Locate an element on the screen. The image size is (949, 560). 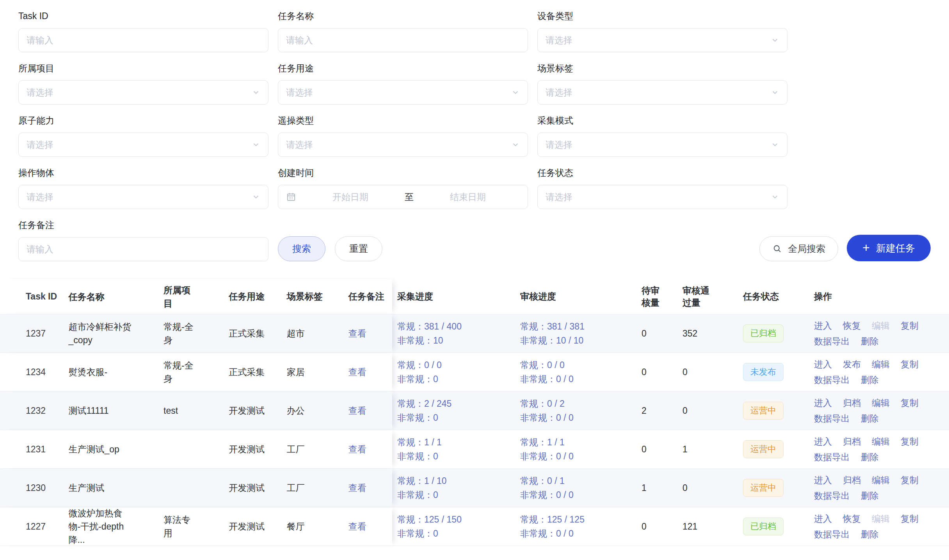
table-row: 1227 微波炉加热食物-干扰-depth降... 算法专用 开发测试 餐厅 查… is located at coordinates (474, 526).